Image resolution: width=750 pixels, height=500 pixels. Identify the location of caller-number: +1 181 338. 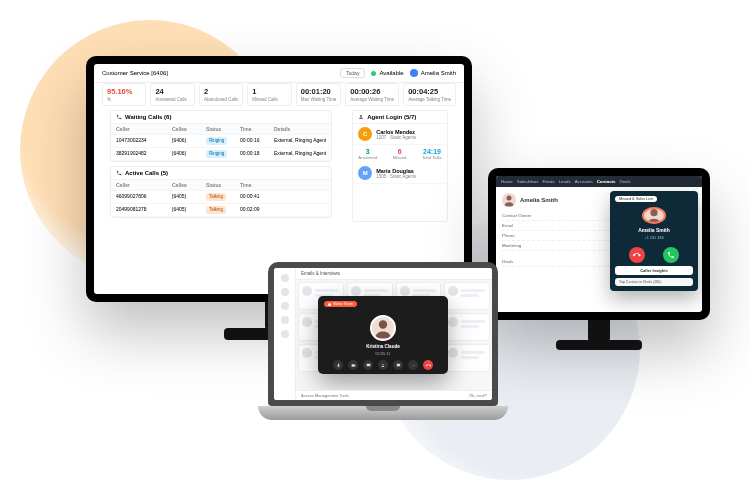
(654, 238).